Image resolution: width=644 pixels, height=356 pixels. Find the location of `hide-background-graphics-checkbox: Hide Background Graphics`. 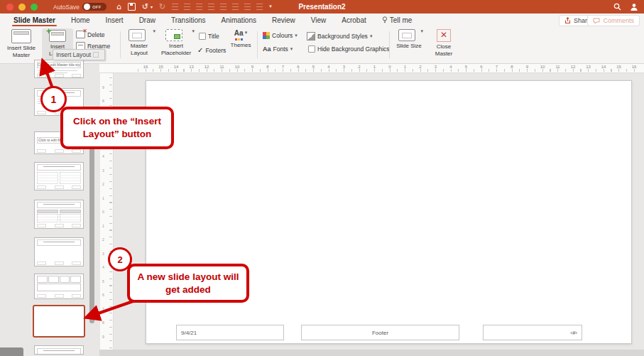

hide-background-graphics-checkbox: Hide Background Graphics is located at coordinates (349, 49).